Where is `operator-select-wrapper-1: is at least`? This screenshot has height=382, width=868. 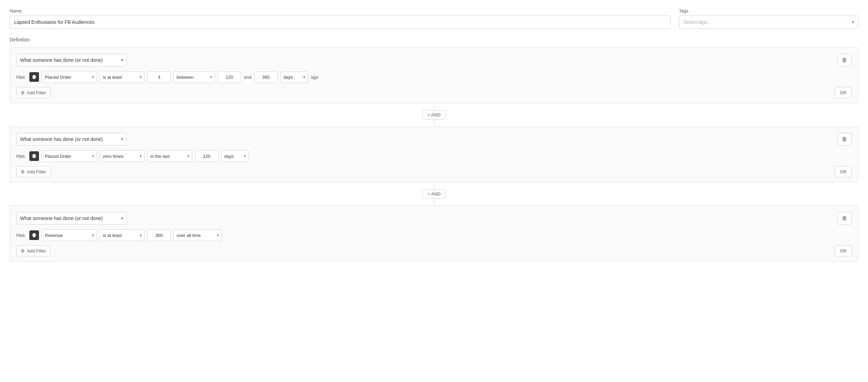 operator-select-wrapper-1: is at least is located at coordinates (122, 77).